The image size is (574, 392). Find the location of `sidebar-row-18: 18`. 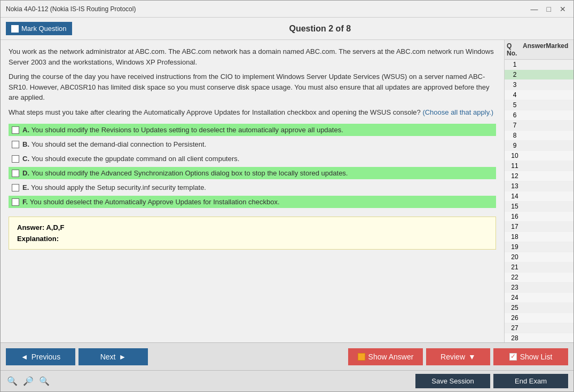

sidebar-row-18: 18 is located at coordinates (539, 237).